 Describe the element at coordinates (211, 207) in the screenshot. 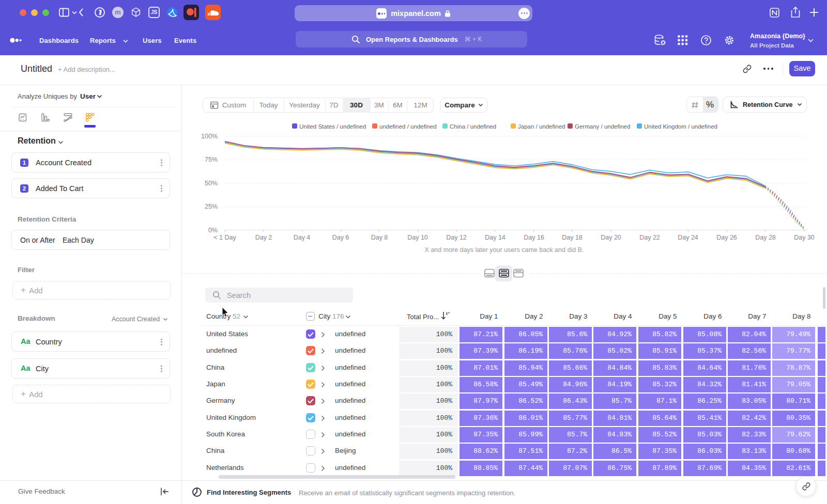

I see `svg-text: 25%` at that location.